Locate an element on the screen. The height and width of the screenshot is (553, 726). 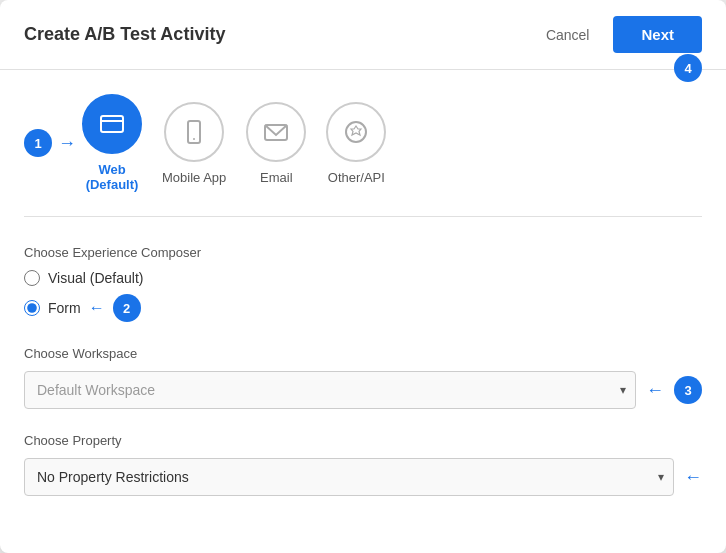
step-4-indicator: 4 is located at coordinates (688, 68).